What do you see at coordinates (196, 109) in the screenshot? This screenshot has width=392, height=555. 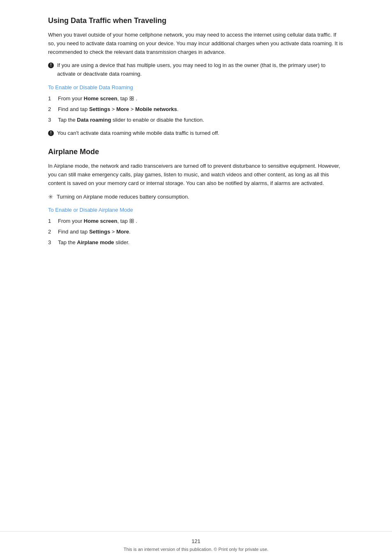 I see `section1-steps-list: 1 From your Home screen, tap . 2 Find an…` at bounding box center [196, 109].